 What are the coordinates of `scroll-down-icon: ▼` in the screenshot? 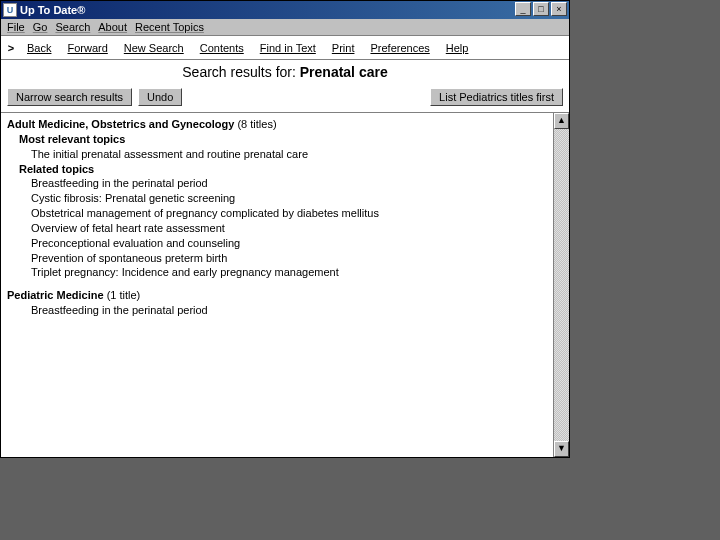 It's located at (562, 449).